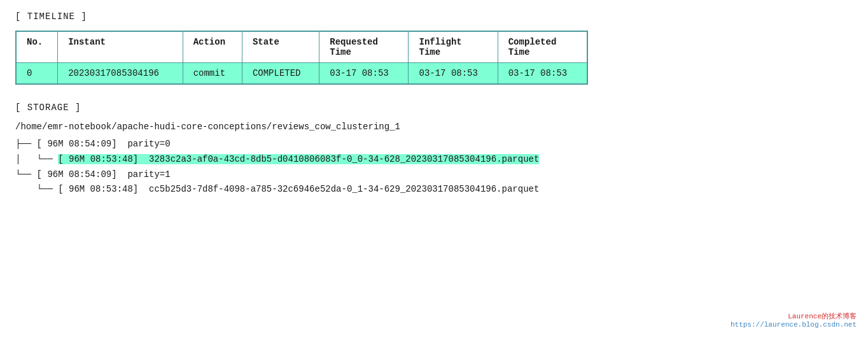  What do you see at coordinates (37, 47) in the screenshot?
I see `col-no: No.` at bounding box center [37, 47].